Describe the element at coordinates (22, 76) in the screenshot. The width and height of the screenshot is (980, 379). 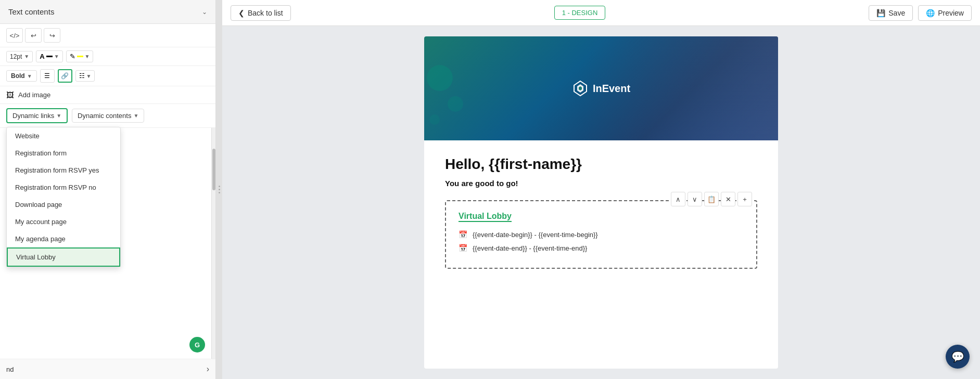
I see `font-style-select: Bold ▼` at that location.